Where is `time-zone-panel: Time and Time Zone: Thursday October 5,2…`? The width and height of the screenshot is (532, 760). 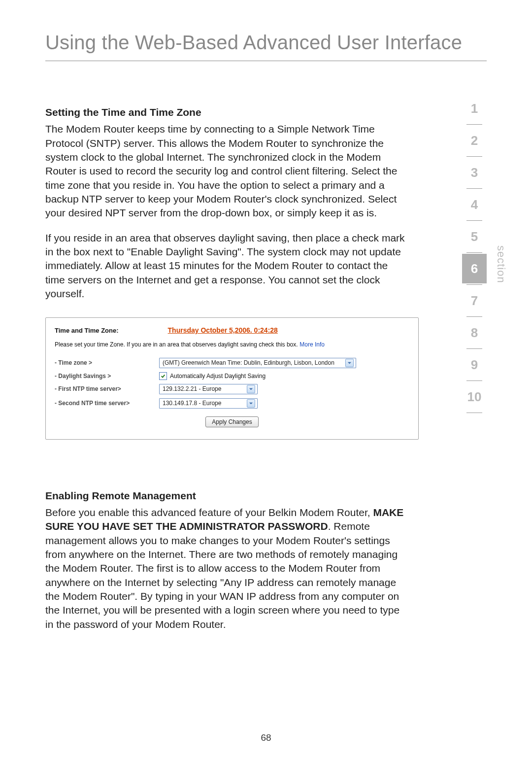
time-zone-panel: Time and Time Zone: Thursday October 5,2… is located at coordinates (232, 379).